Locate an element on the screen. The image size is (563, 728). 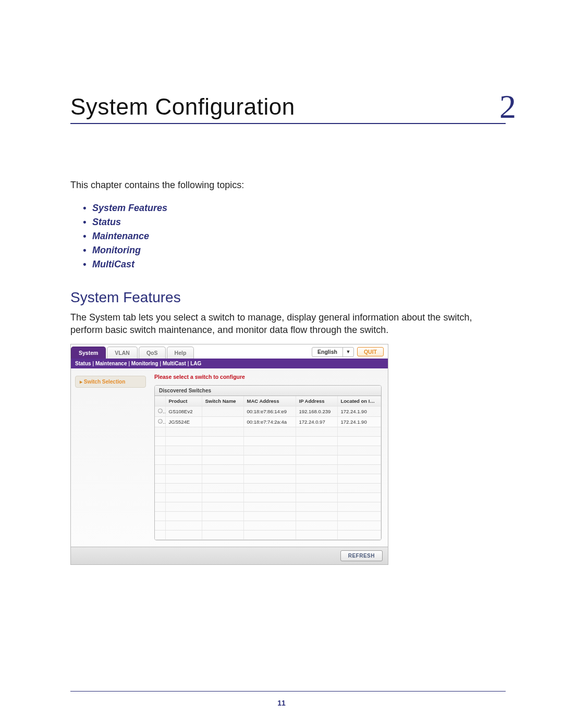
col-net: Located on IP Network is located at coordinates (359, 401).